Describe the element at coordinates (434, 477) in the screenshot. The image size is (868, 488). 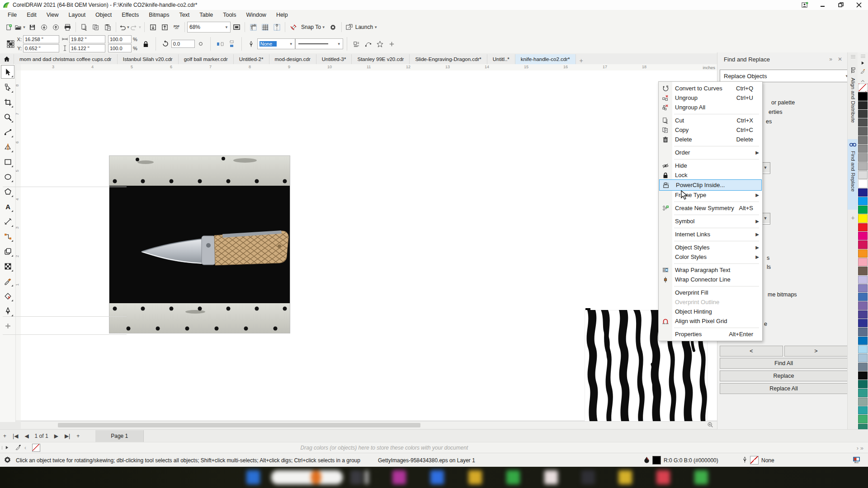
I see `windows-taskbar` at that location.